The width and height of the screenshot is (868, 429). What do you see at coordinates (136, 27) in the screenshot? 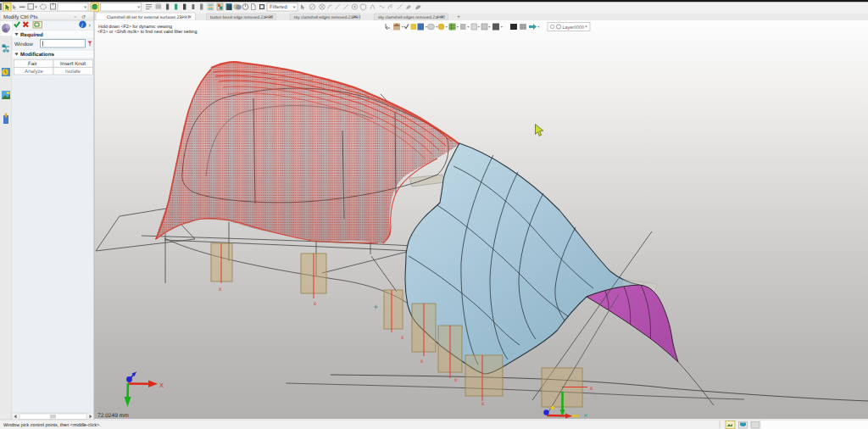
I see `svg-text:Hold down <F2> for dynamic vie: Hold down <F2> for dynamic viewing` at bounding box center [136, 27].